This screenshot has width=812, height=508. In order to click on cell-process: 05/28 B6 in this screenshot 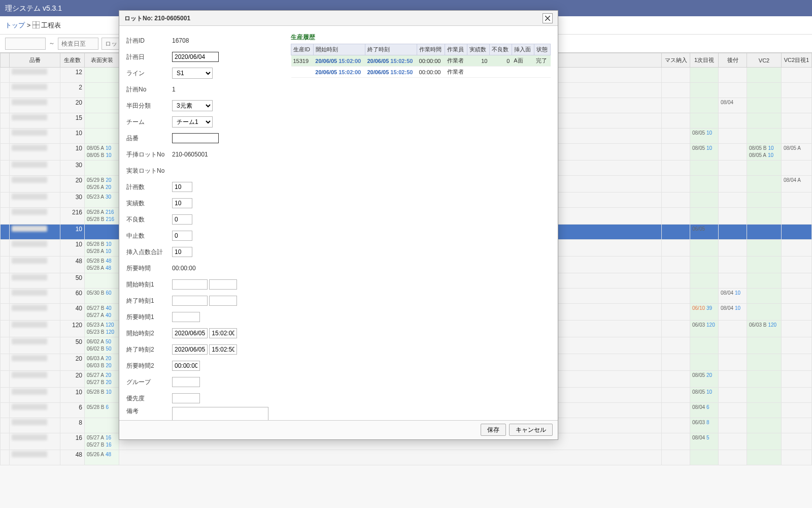, I will do `click(102, 410)`.